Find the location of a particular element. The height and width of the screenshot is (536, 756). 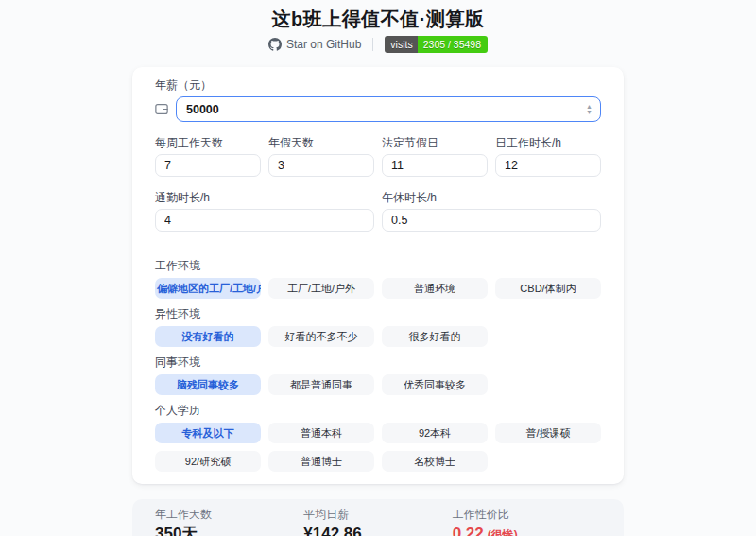

option-normal-environment: 普通环境 is located at coordinates (435, 288).